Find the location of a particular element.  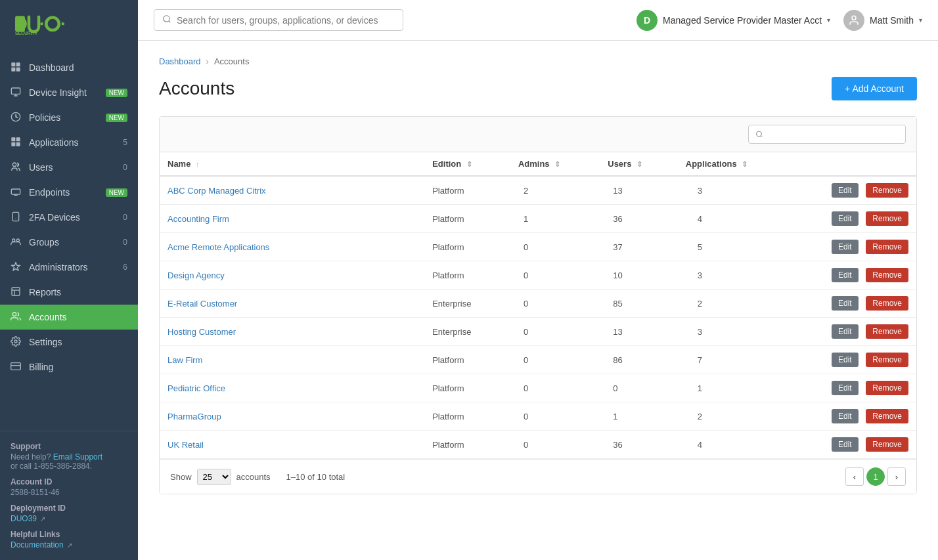

account-link: ABC Corp Managed Citrix is located at coordinates (217, 190).